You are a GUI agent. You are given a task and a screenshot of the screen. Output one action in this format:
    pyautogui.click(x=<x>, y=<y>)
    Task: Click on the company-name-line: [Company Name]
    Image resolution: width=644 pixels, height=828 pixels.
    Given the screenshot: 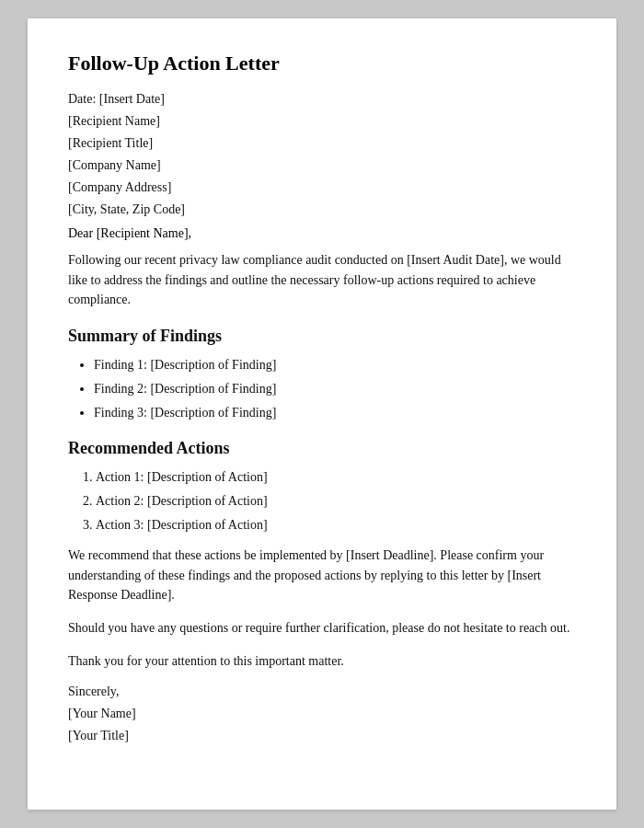 What is the action you would take?
    pyautogui.click(x=322, y=166)
    